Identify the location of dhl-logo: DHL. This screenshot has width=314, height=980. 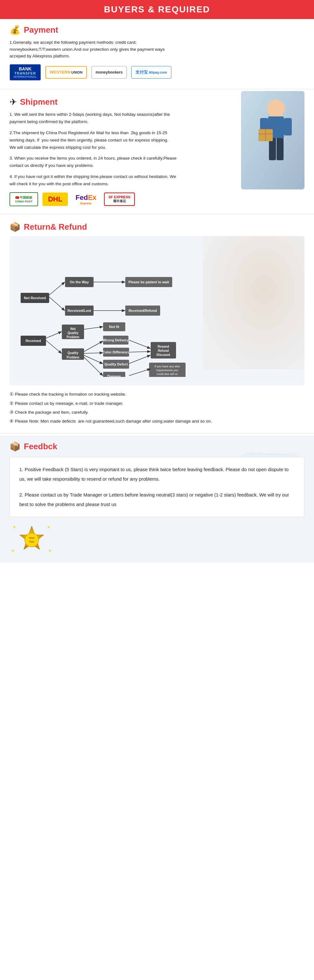
(56, 199).